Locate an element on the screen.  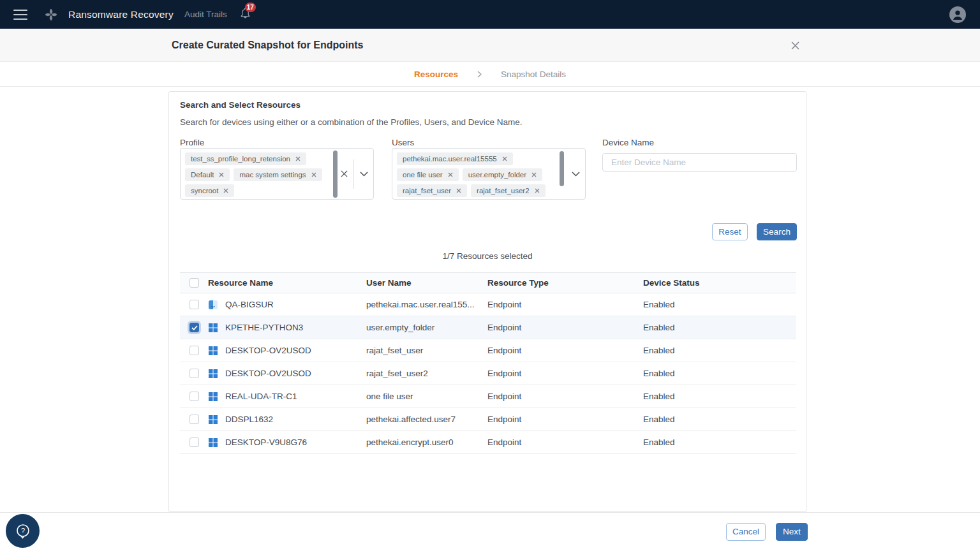
profile-chip: mac system settings is located at coordinates (278, 175).